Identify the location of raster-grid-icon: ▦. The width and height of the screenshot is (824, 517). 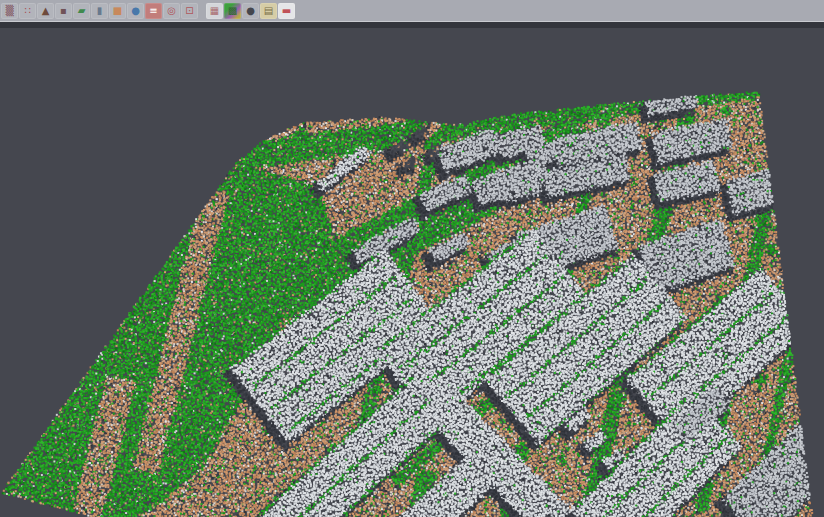
(214, 11).